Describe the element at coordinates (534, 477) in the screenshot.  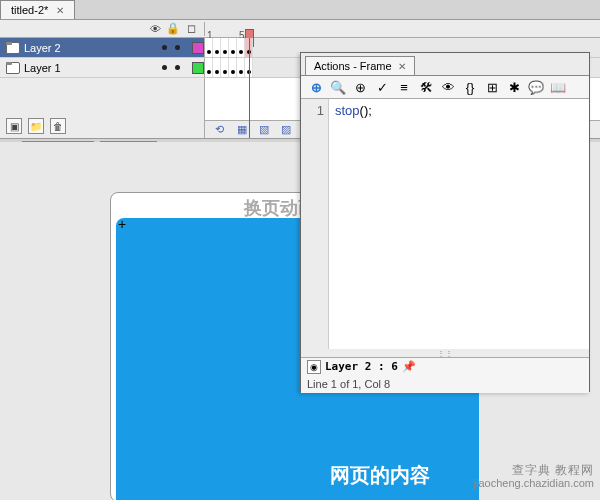
I see `watermark: 查字典 教程网 jiaocheng.chazidian.com` at that location.